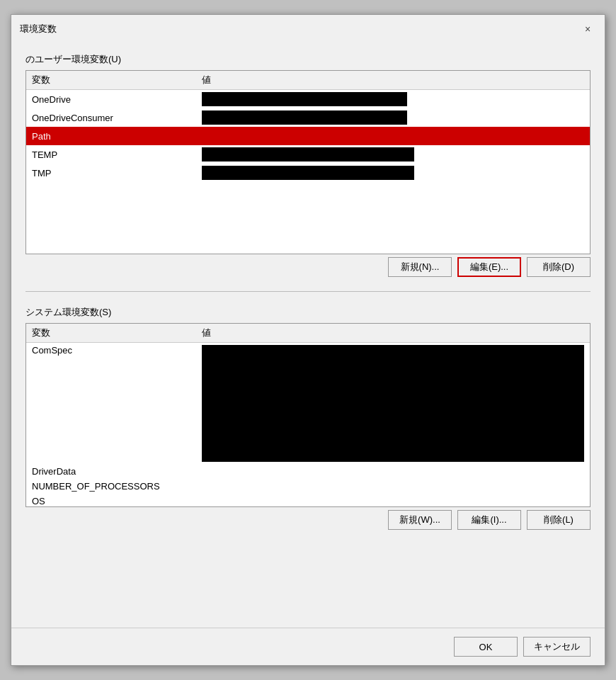  I want to click on table-row: DriverData, so click(308, 472).